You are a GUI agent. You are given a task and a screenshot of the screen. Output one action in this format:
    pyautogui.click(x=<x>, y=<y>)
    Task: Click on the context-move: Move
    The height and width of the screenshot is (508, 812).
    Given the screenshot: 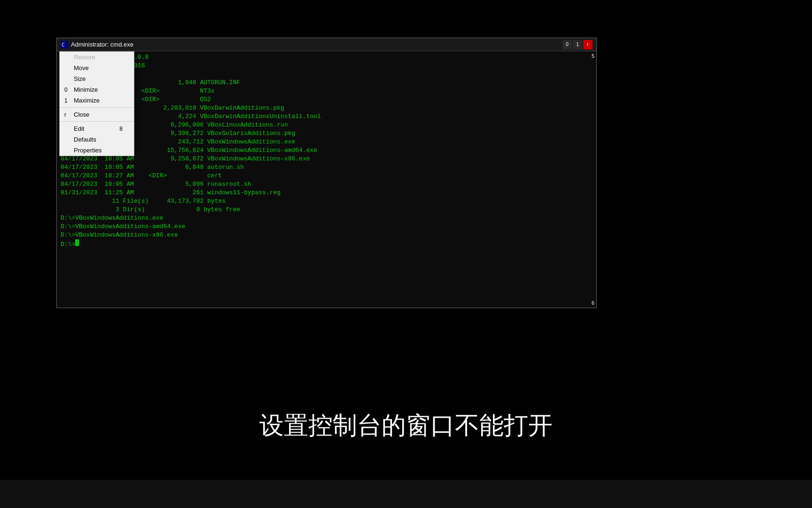 What is the action you would take?
    pyautogui.click(x=97, y=68)
    